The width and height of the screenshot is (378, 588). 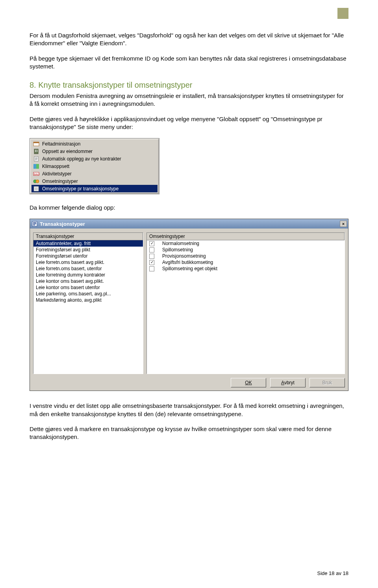 What do you see at coordinates (189, 85) in the screenshot?
I see `section-heading-8: 8. Knytte transaksjonstyper til omsetnin…` at bounding box center [189, 85].